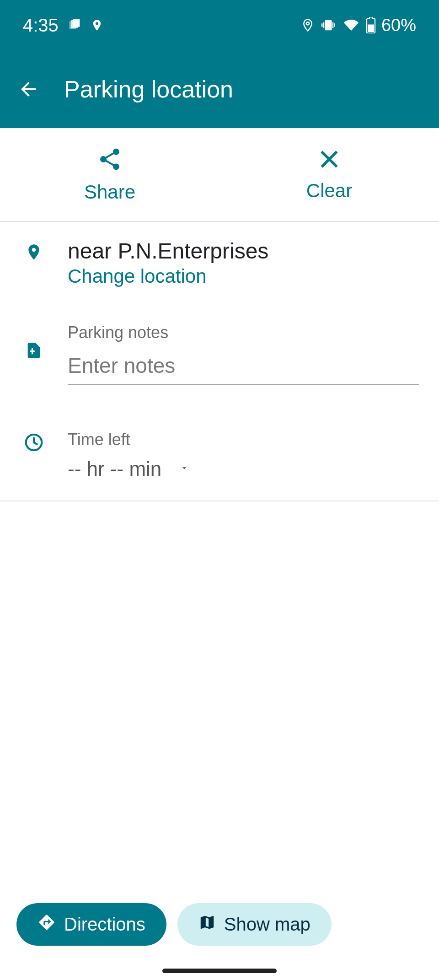  Describe the element at coordinates (110, 192) in the screenshot. I see `share-label: Share` at that location.